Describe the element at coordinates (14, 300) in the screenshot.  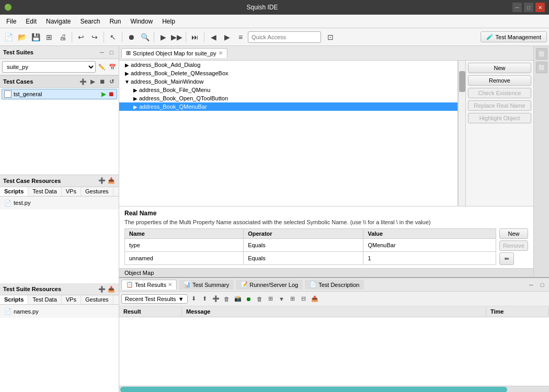
I see `tab-suite-scripts: Scripts` at that location.